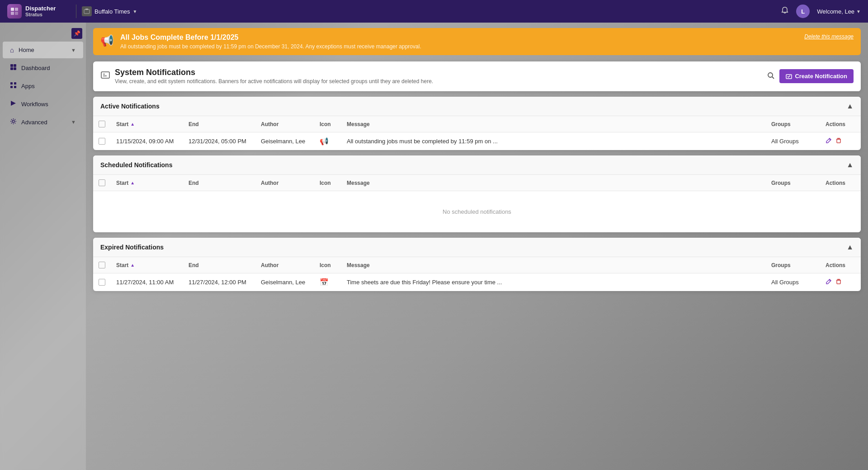 The width and height of the screenshot is (868, 470). Describe the element at coordinates (477, 133) in the screenshot. I see `active-notifications-table: Start ▲ End Author Icon Message Groups A…` at that location.